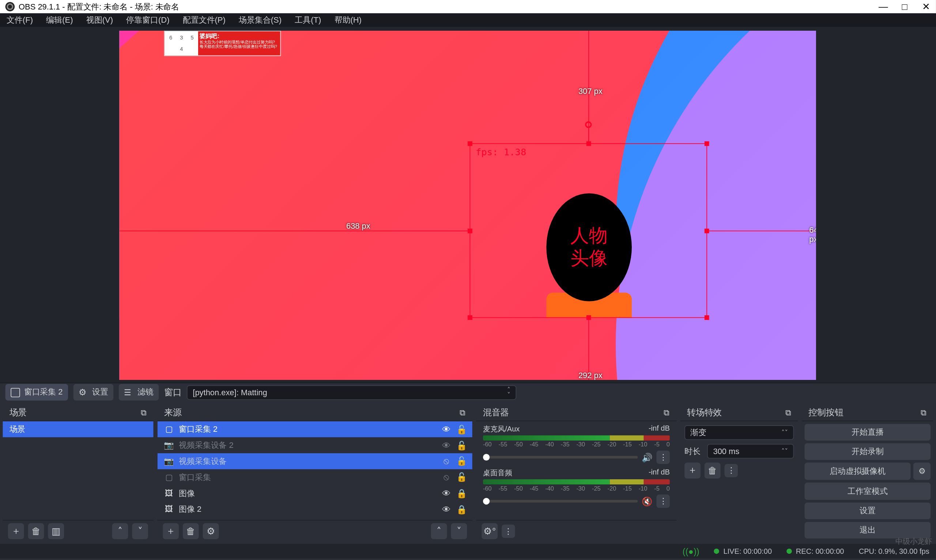  What do you see at coordinates (926, 7) in the screenshot?
I see `window-close-button: ✕` at bounding box center [926, 7].